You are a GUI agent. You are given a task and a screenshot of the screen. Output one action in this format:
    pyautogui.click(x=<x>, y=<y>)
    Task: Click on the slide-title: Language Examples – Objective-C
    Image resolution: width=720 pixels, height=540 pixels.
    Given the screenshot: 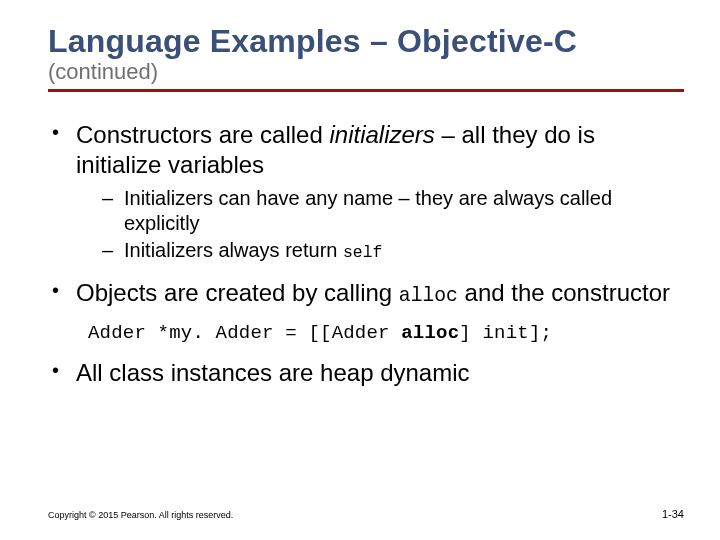 What is the action you would take?
    pyautogui.click(x=366, y=42)
    